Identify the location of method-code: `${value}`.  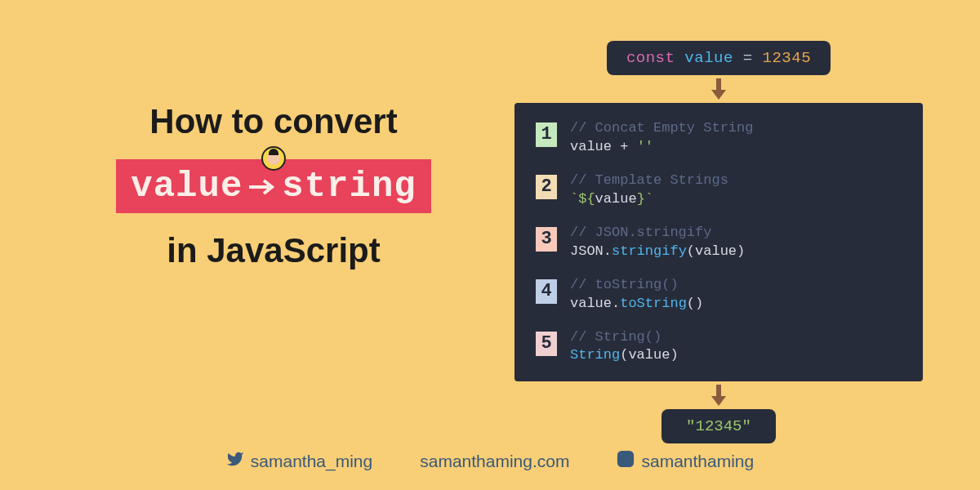
(649, 199).